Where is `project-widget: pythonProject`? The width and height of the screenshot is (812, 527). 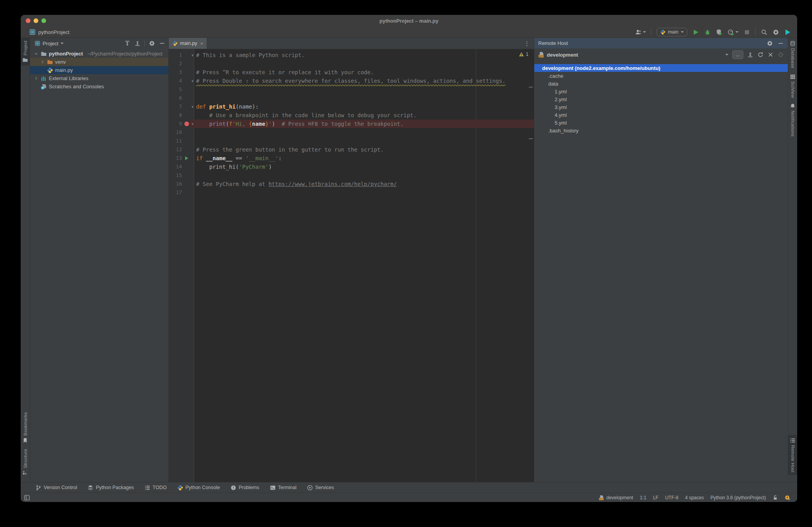
project-widget: pythonProject is located at coordinates (49, 32).